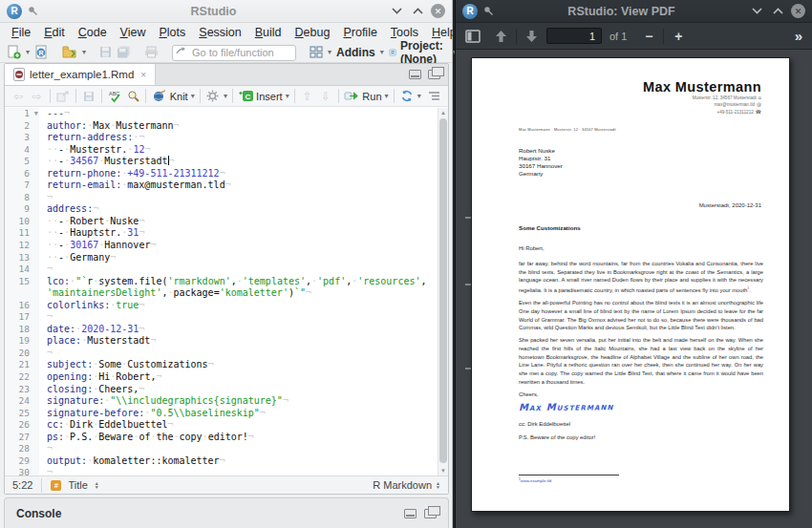  Describe the element at coordinates (134, 32) in the screenshot. I see `menu-view: View` at that location.